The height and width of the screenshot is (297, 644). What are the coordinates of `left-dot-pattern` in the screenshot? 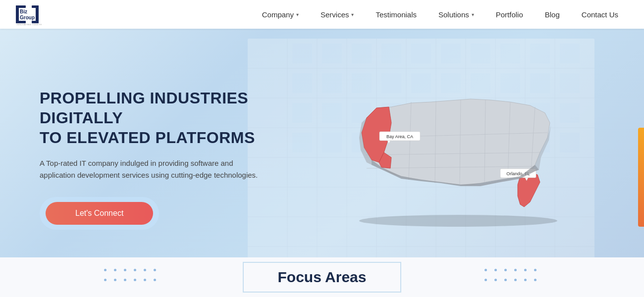 It's located at (132, 277).